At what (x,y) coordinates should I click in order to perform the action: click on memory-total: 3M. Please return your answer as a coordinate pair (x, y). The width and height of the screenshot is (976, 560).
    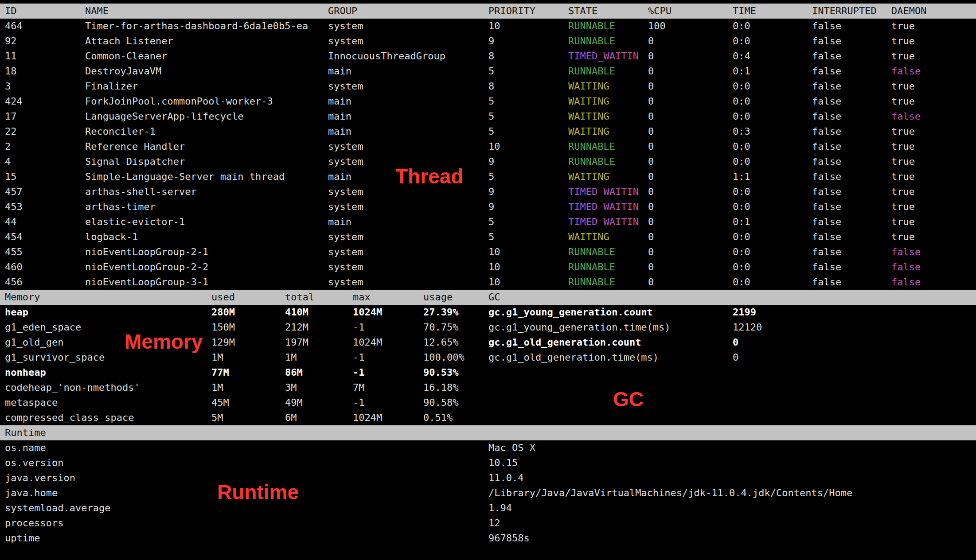
    Looking at the image, I should click on (319, 388).